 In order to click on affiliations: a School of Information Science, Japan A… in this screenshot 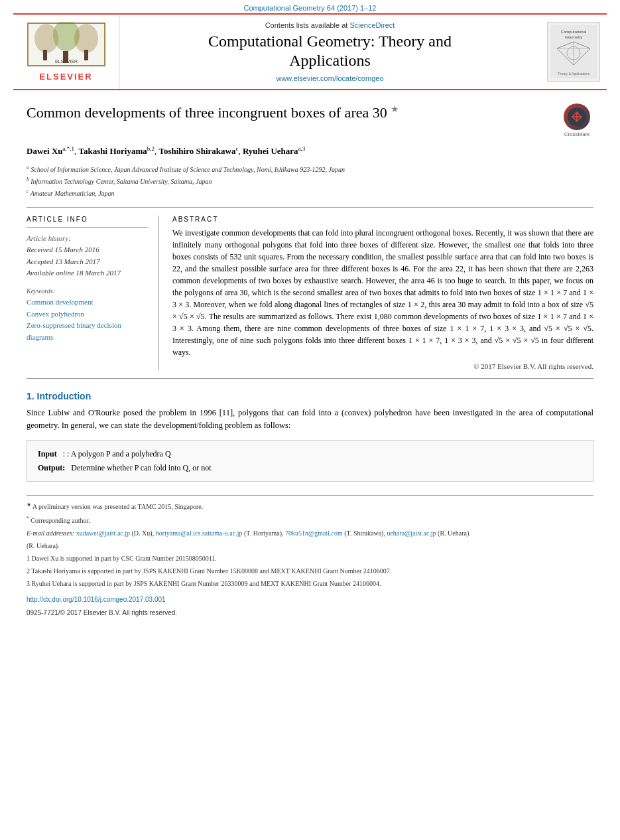, I will do `click(310, 182)`.